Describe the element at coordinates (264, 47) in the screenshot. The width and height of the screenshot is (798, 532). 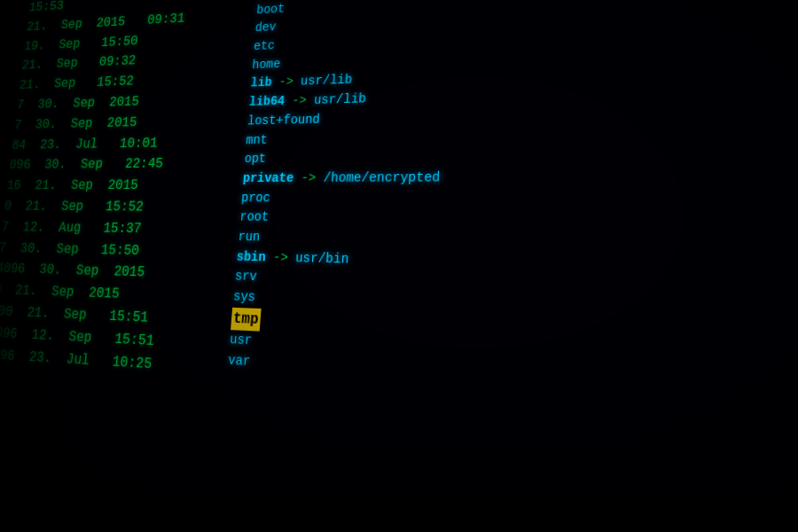
I see `dir-etc: etc` at that location.